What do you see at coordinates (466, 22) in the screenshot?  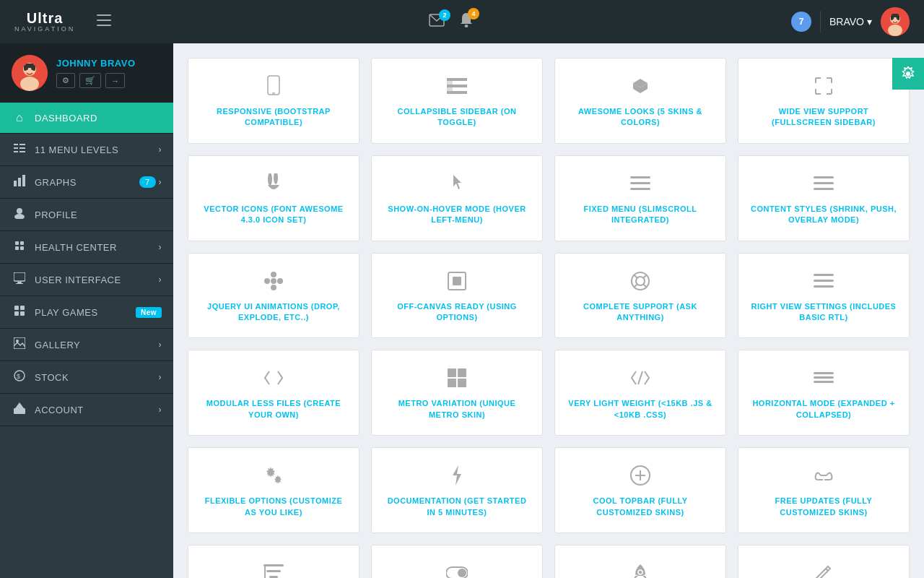 I see `bell-button: 4` at bounding box center [466, 22].